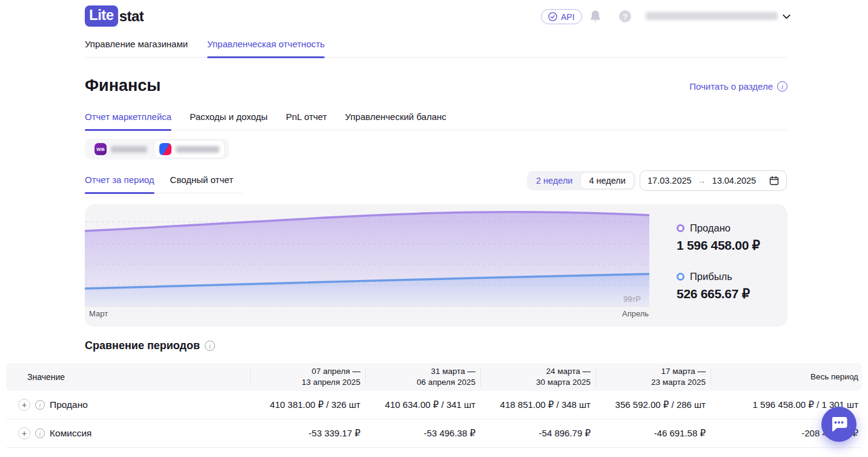 The image size is (868, 457). Describe the element at coordinates (308, 433) in the screenshot. I see `cell-value: -53 339.17 ₽` at that location.